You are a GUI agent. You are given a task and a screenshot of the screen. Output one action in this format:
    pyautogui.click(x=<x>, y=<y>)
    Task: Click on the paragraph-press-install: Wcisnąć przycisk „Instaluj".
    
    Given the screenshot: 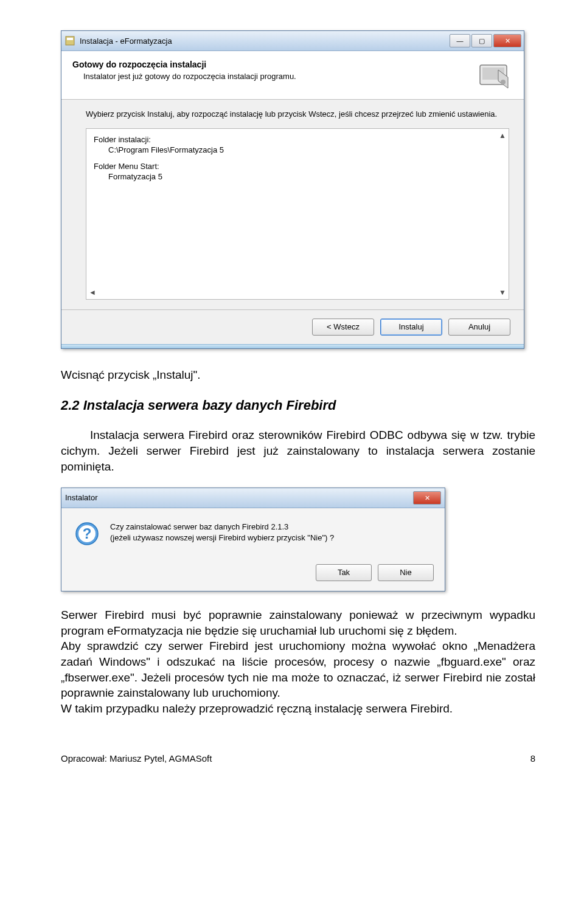 What is the action you would take?
    pyautogui.click(x=298, y=375)
    